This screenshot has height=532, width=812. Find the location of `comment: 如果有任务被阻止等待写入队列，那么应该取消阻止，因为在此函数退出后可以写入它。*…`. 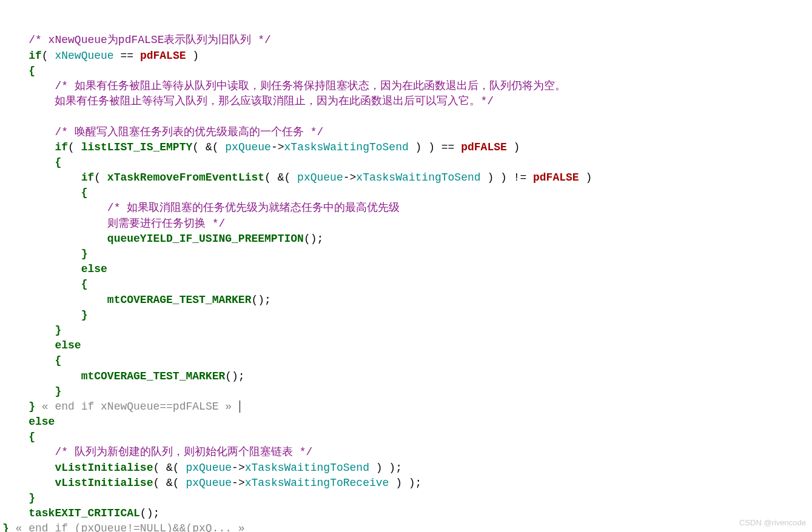

comment: 如果有任务被阻止等待写入队列，那么应该取消阻止，因为在此函数退出后可以写入它。*… is located at coordinates (274, 101).